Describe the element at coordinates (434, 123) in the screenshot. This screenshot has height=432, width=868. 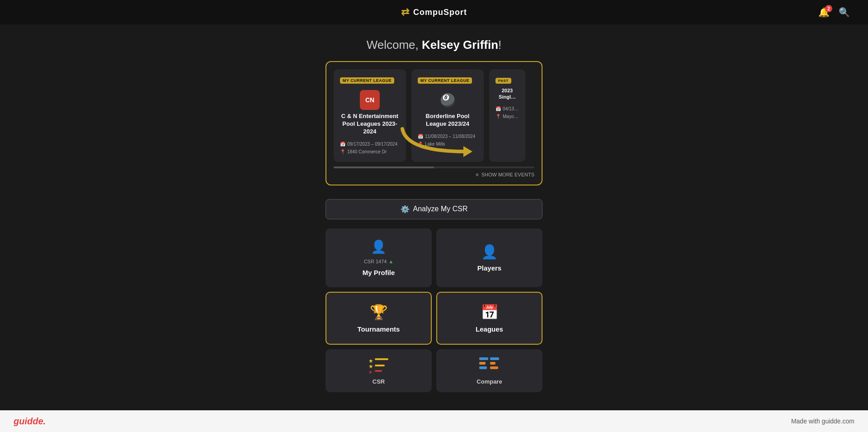
I see `events-container: MY CURRENT LEAGUE CN C & N Entertainment…` at that location.